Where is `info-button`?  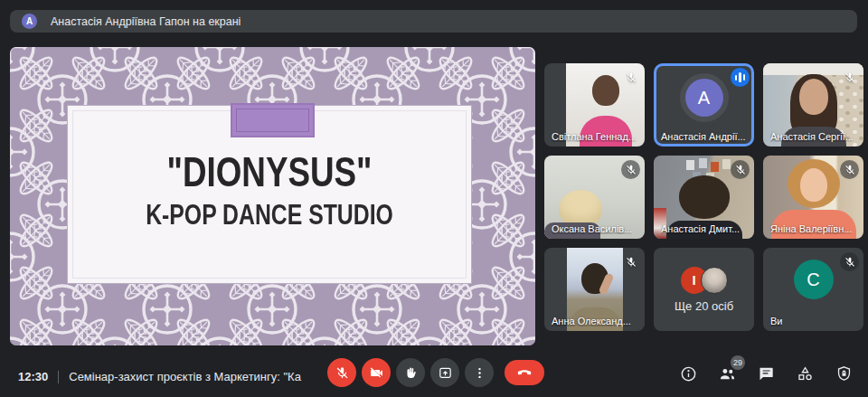 info-button is located at coordinates (688, 373).